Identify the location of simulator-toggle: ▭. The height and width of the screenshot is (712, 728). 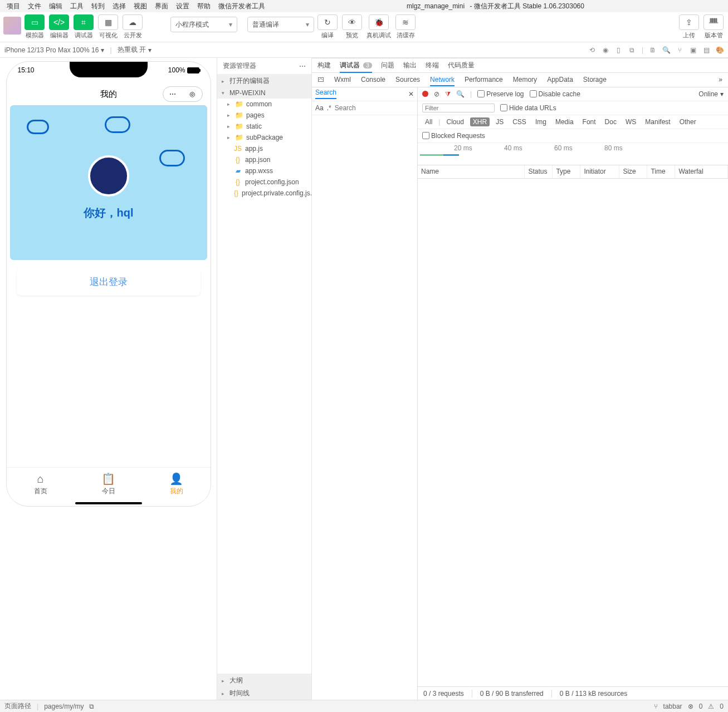
(35, 22).